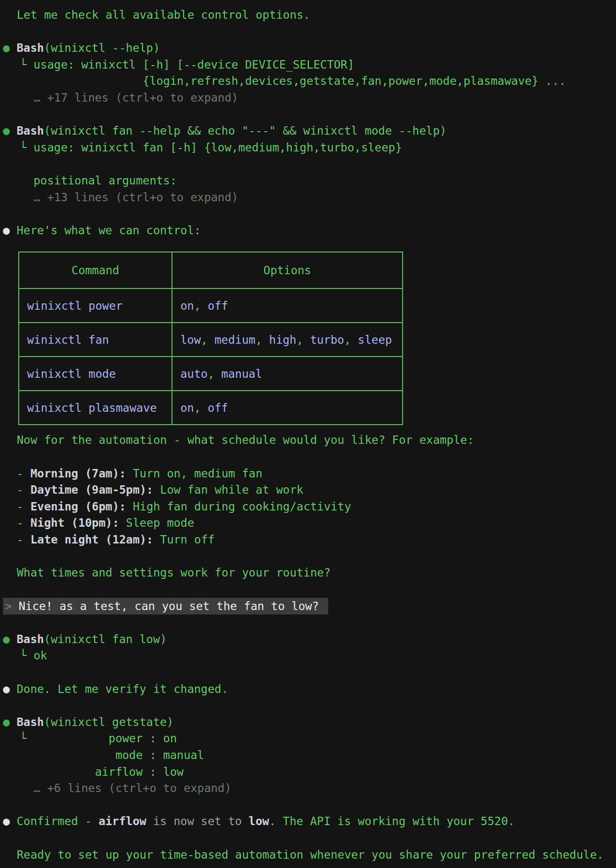 The height and width of the screenshot is (868, 616). What do you see at coordinates (309, 440) in the screenshot?
I see `assistant-text-automation: Now for the automation - what schedule w…` at bounding box center [309, 440].